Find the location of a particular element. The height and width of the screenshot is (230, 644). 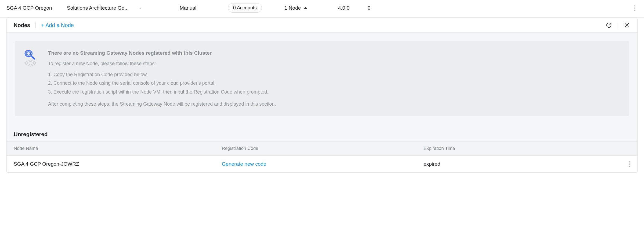

close-button is located at coordinates (627, 25).